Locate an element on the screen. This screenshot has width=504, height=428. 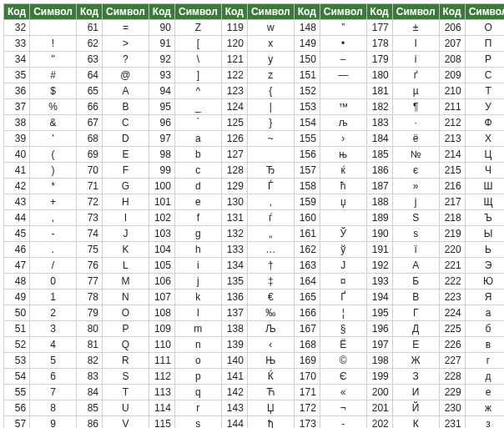
cell-code: 231 is located at coordinates (452, 422).